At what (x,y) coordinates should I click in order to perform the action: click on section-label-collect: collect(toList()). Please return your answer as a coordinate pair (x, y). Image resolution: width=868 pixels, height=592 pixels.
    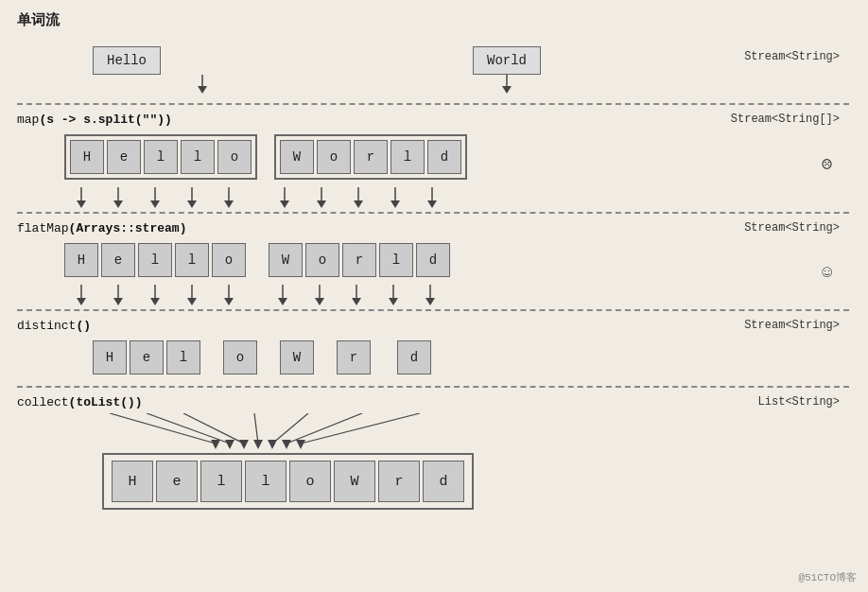
    Looking at the image, I should click on (433, 403).